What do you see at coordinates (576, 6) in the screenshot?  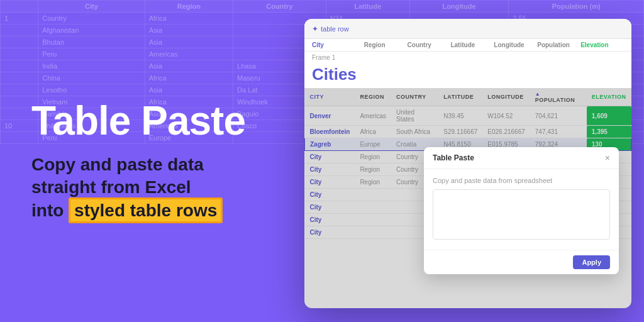 I see `bg-th: Population (m)` at bounding box center [576, 6].